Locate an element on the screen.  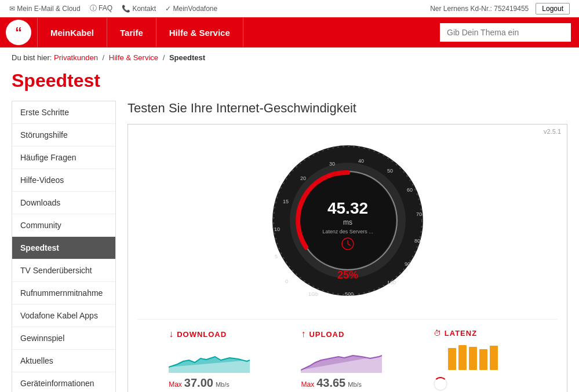
sidebar-item-speedtest: Speedtest is located at coordinates (64, 248).